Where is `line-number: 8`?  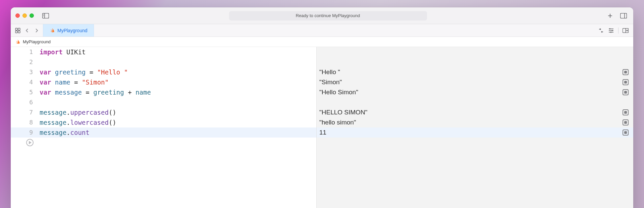
line-number: 8 is located at coordinates (25, 122).